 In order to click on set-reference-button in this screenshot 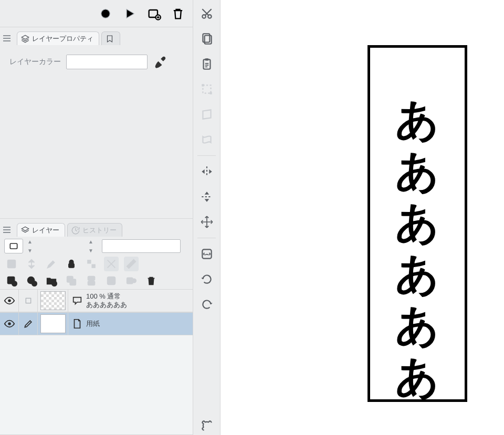, I will do `click(111, 264)`.